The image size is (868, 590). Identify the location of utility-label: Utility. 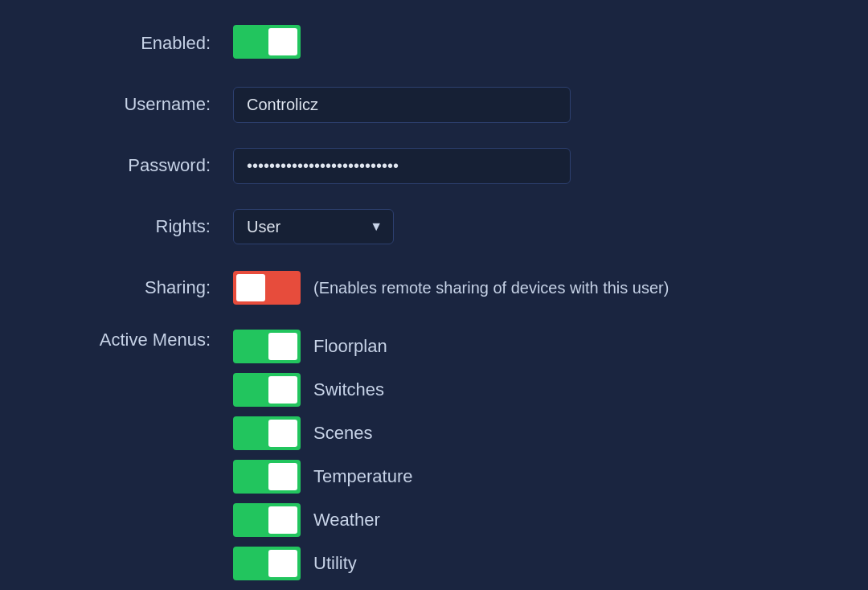
(335, 563).